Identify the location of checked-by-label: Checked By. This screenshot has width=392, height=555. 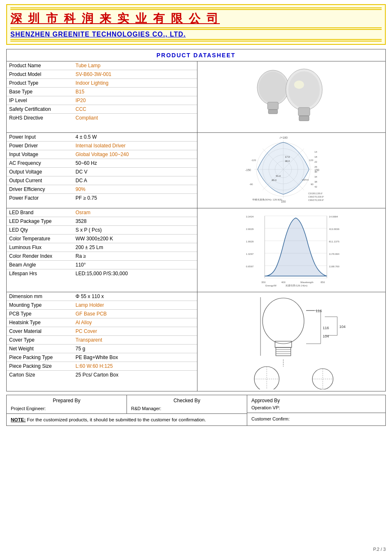
(187, 401).